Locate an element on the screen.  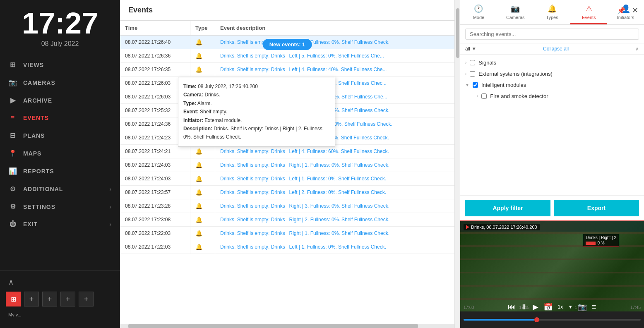
sidebar-label-settings: SETTINGS is located at coordinates (39, 207).